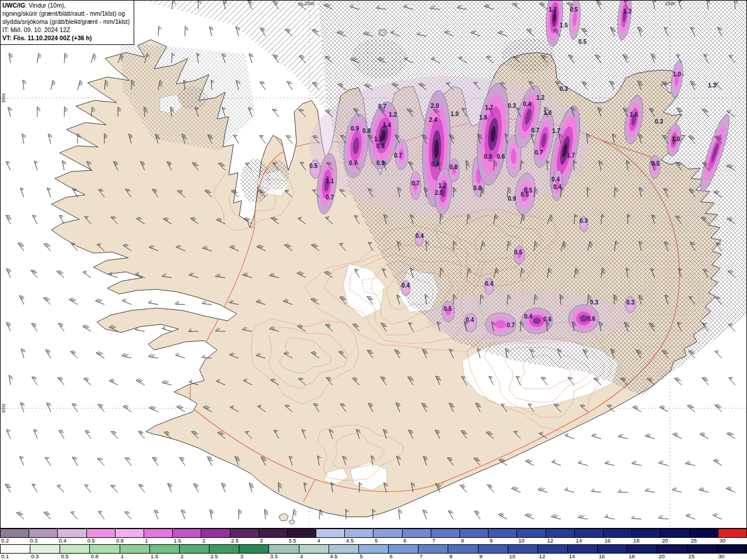 This screenshot has width=747, height=560. What do you see at coordinates (433, 120) in the screenshot?
I see `precip-value: 2.4` at bounding box center [433, 120].